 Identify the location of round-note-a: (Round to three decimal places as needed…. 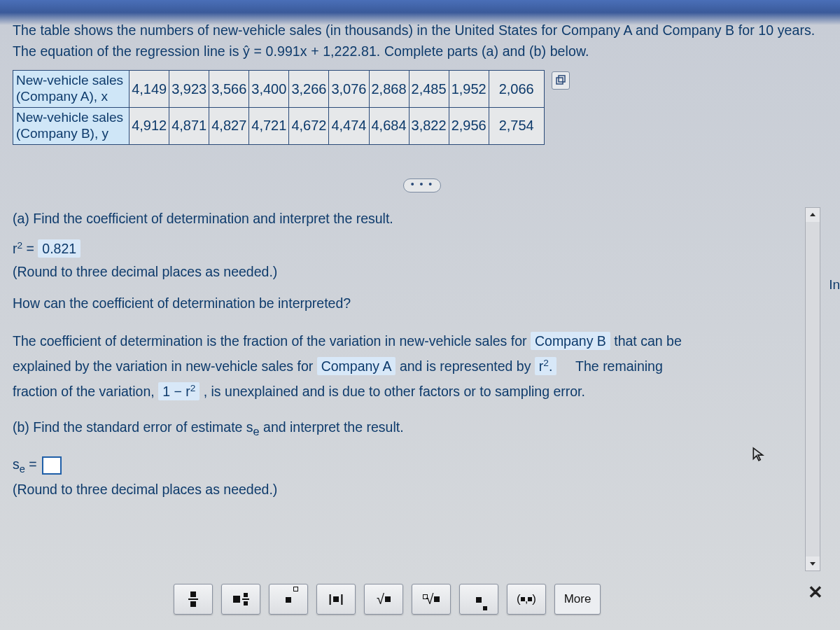
(422, 272).